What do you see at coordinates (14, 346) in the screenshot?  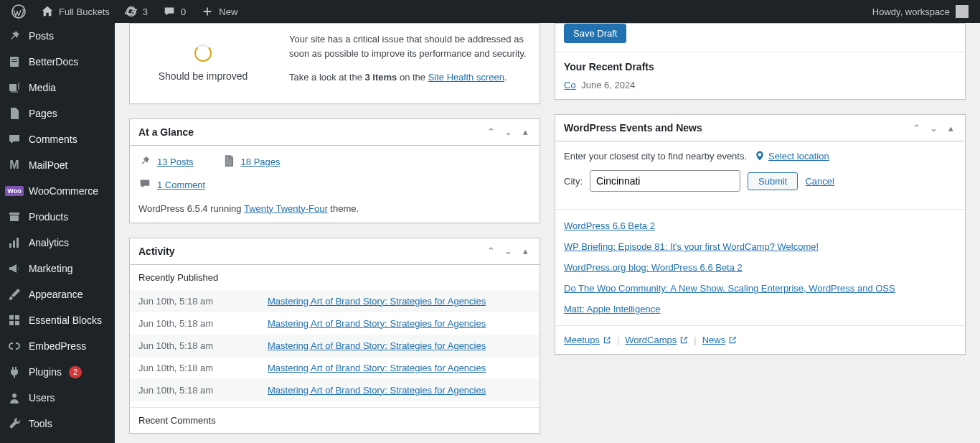 I see `embed-icon` at bounding box center [14, 346].